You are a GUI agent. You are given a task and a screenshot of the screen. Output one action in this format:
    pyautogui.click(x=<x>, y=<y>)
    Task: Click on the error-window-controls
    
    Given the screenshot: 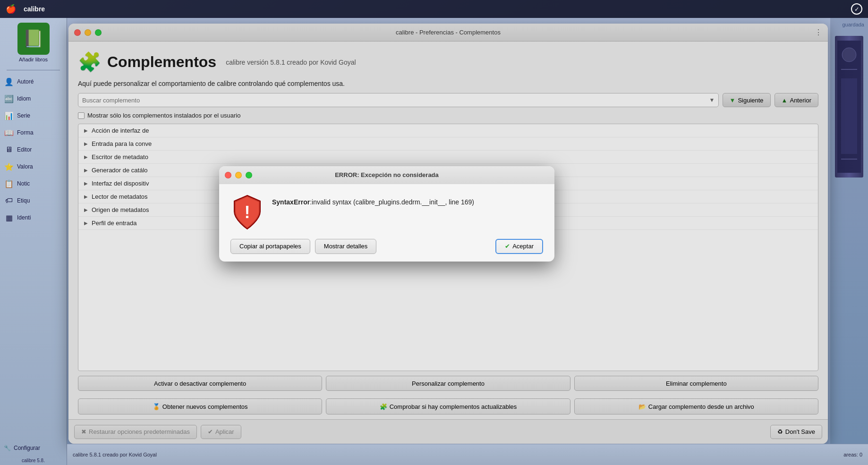 What is the action you would take?
    pyautogui.click(x=238, y=175)
    